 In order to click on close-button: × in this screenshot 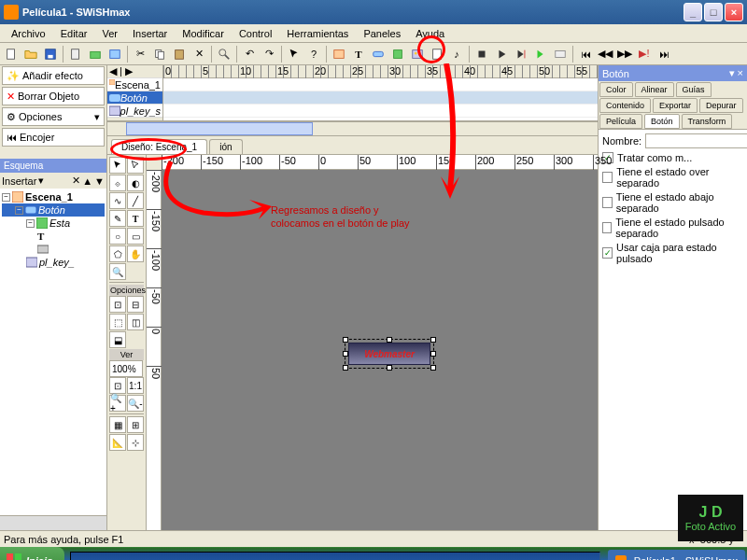, I will do `click(734, 12)`.